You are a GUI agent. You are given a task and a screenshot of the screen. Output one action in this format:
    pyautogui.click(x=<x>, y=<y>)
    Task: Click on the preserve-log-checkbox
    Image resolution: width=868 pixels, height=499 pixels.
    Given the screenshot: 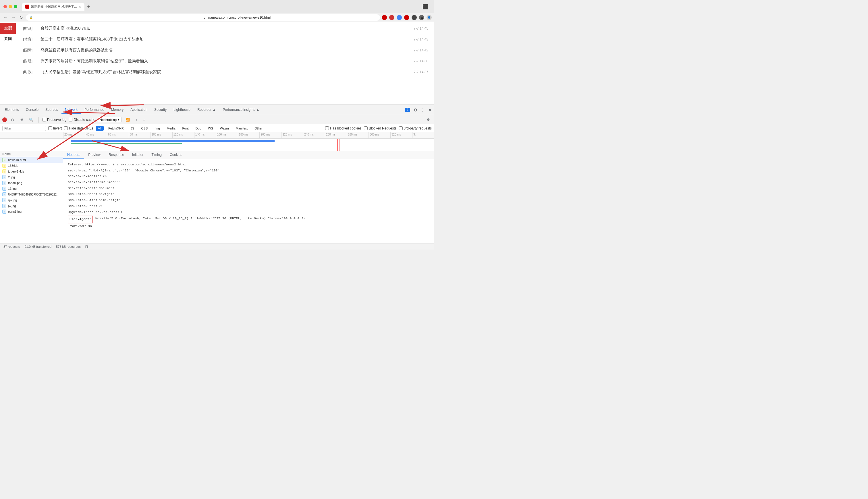 What is the action you would take?
    pyautogui.click(x=44, y=119)
    